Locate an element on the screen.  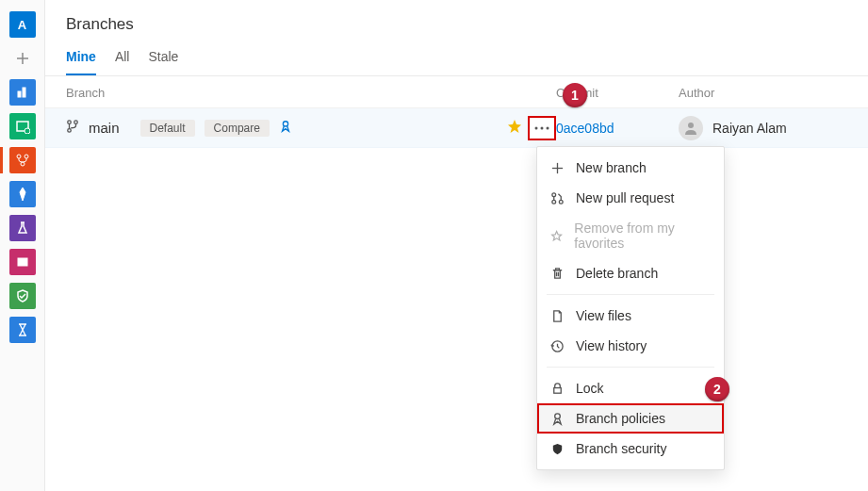
shield-icon is located at coordinates (558, 449).